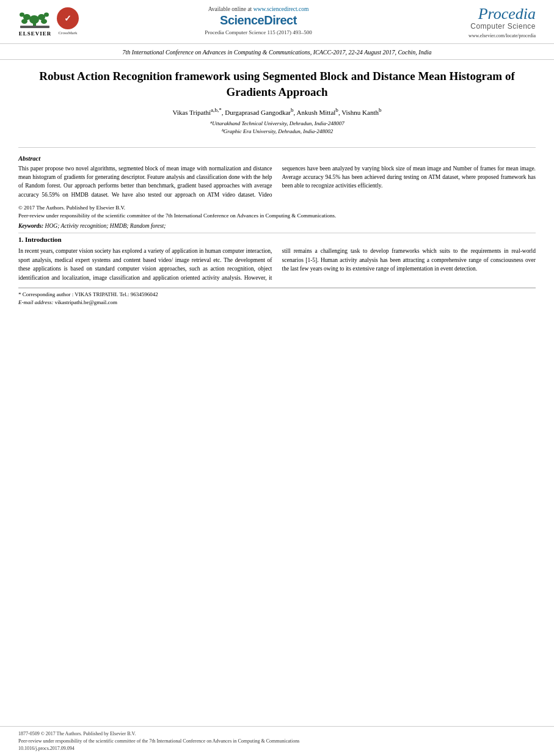  What do you see at coordinates (277, 132) in the screenshot?
I see `affiliation-b: ᵇGraphic Era University, Dehradun, India…` at bounding box center [277, 132].